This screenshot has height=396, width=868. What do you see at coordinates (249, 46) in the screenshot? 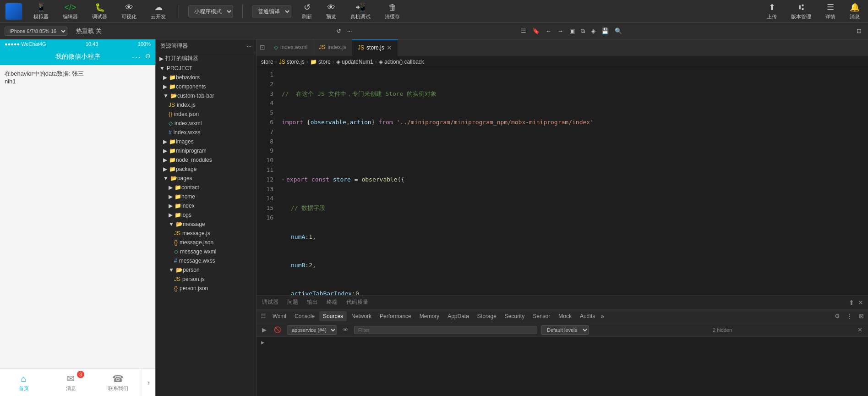
I see `file-tree-more-icon: ···` at bounding box center [249, 46].